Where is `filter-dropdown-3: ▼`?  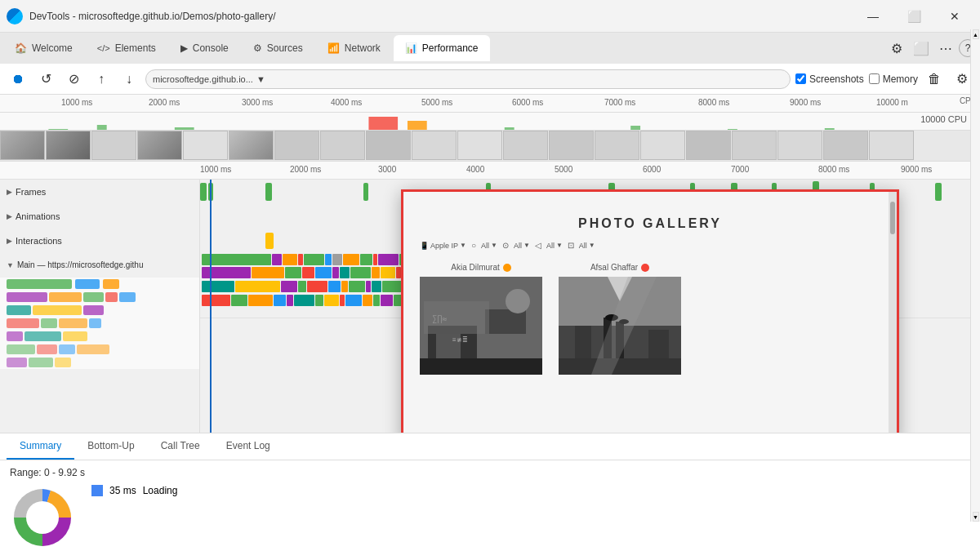
filter-dropdown-3: ▼ is located at coordinates (527, 245).